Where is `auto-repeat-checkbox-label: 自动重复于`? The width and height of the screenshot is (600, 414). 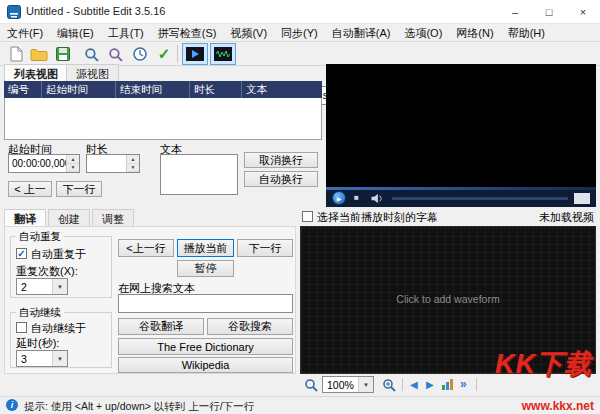 auto-repeat-checkbox-label: 自动重复于 is located at coordinates (58, 254).